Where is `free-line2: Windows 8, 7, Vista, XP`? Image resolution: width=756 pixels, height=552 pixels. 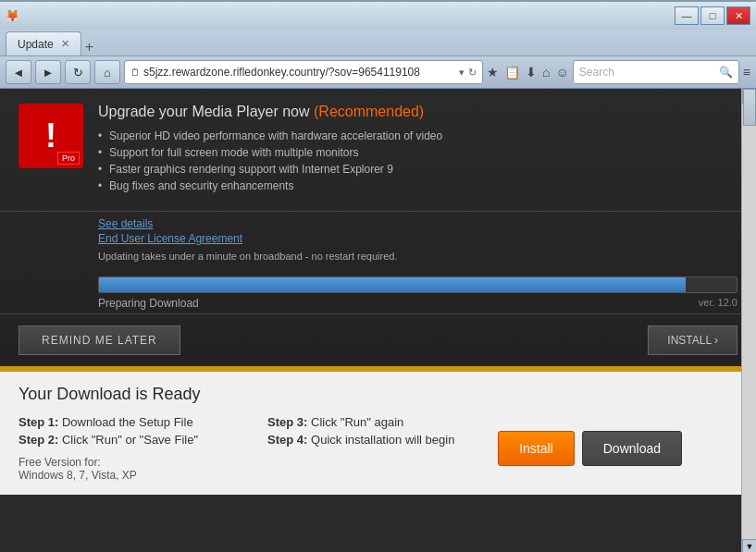 free-line2: Windows 8, 7, Vista, XP is located at coordinates (258, 475).